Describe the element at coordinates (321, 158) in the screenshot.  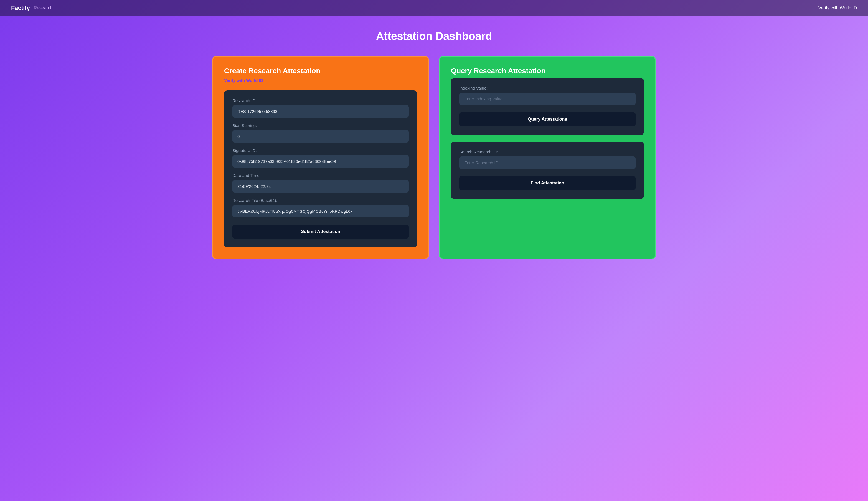
I see `signature-field-group: Signature ID:` at that location.